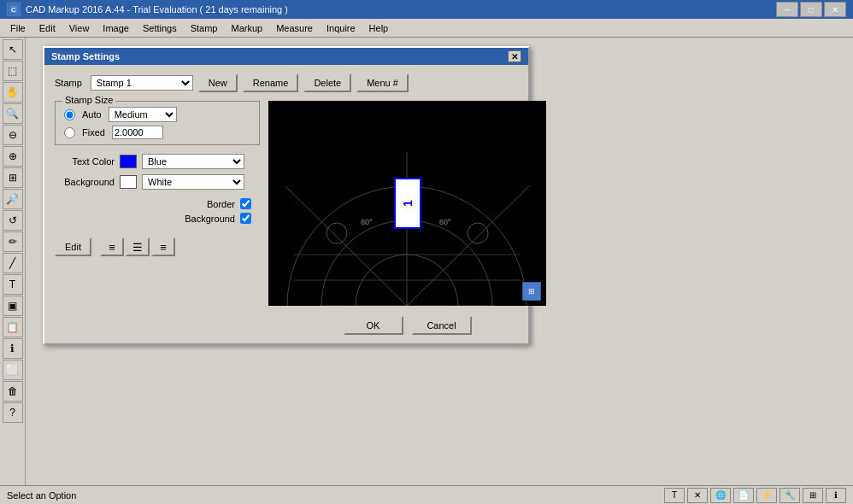 Image resolution: width=853 pixels, height=504 pixels. What do you see at coordinates (246, 28) in the screenshot?
I see `menu-markup: Markup` at bounding box center [246, 28].